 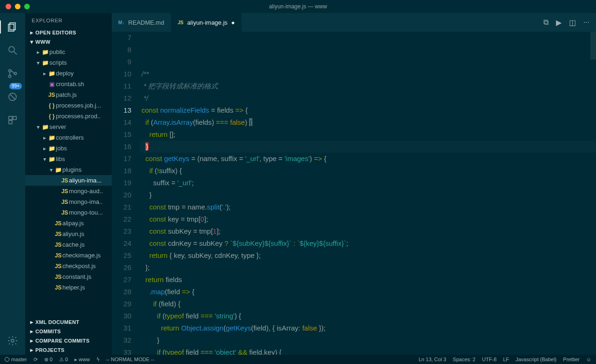 What do you see at coordinates (506, 359) in the screenshot?
I see `eol: LF` at bounding box center [506, 359].